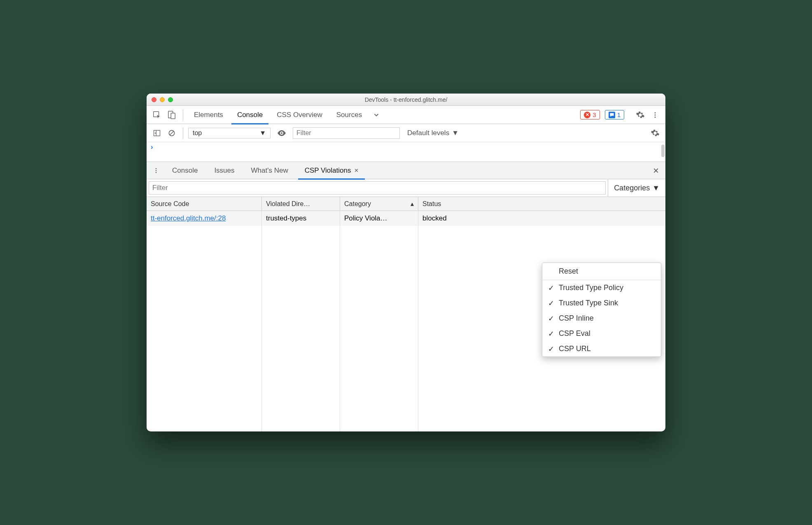  I want to click on drawer-tab-label: CSP Violations, so click(328, 171).